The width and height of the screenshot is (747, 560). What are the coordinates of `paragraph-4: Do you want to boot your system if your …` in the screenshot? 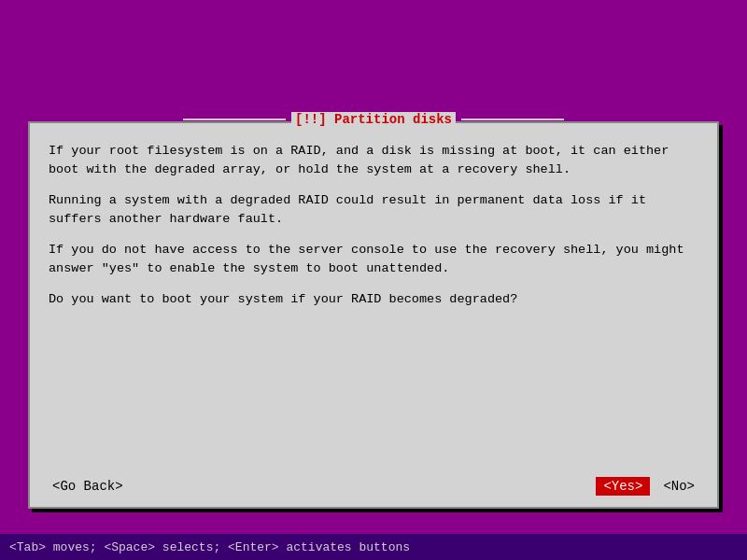 It's located at (374, 300).